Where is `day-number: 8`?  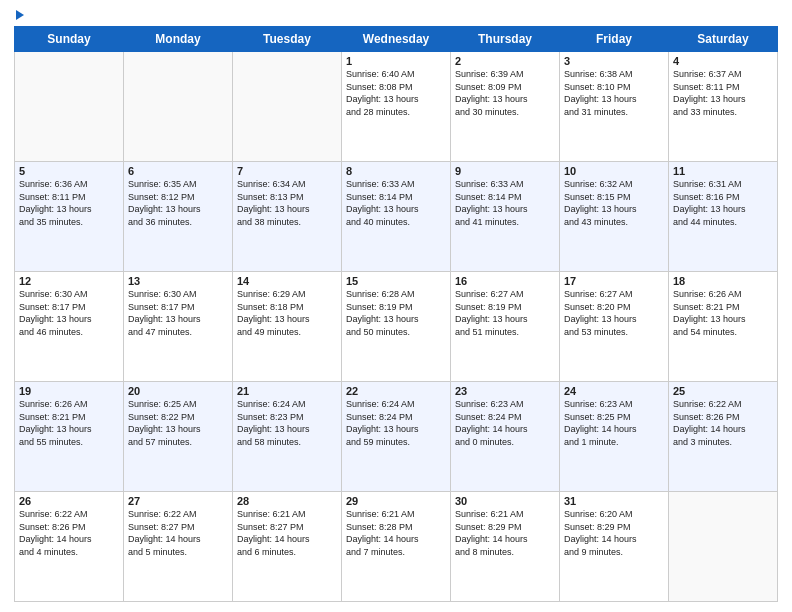
day-number: 8 is located at coordinates (396, 171).